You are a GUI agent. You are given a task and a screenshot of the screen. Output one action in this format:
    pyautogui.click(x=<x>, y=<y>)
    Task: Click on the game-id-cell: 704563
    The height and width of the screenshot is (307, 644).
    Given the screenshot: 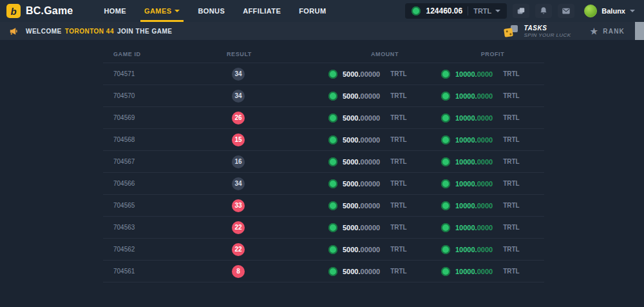 What is the action you would take?
    pyautogui.click(x=164, y=227)
    